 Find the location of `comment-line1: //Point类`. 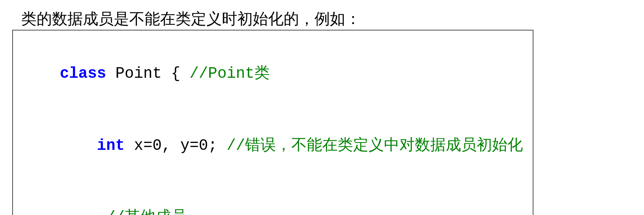

comment-line1: //Point类 is located at coordinates (225, 73).